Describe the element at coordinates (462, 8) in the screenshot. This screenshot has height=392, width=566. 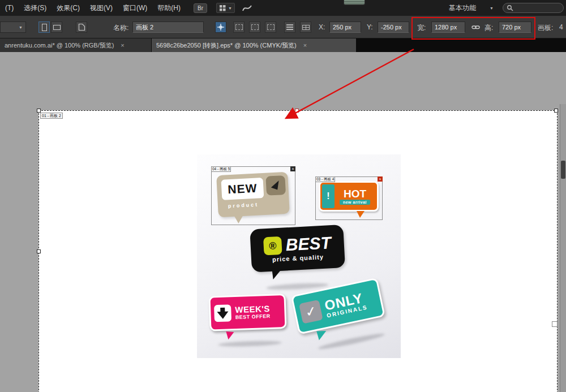
I see `workspace-label: 基本功能` at that location.